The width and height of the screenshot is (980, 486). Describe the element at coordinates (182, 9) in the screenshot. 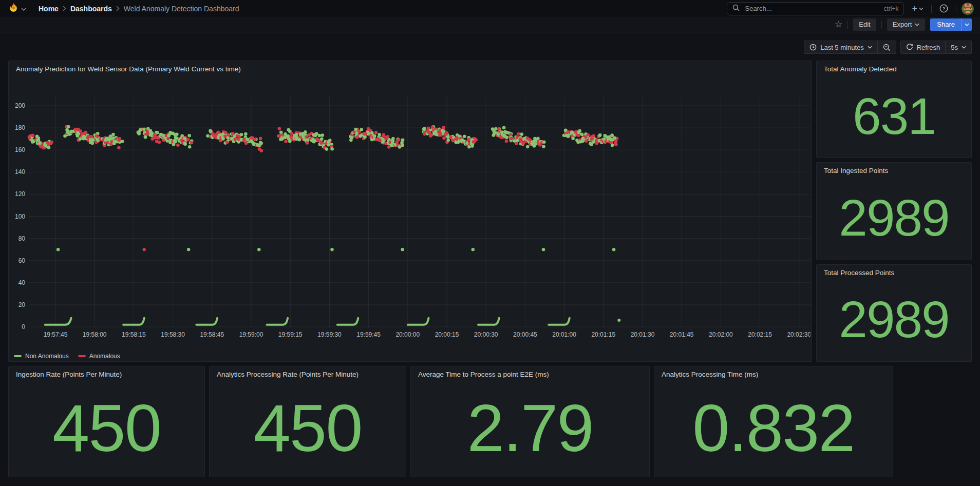

I see `breadcrumb-current-page: Weld Anomaly Detection Dashboard` at that location.